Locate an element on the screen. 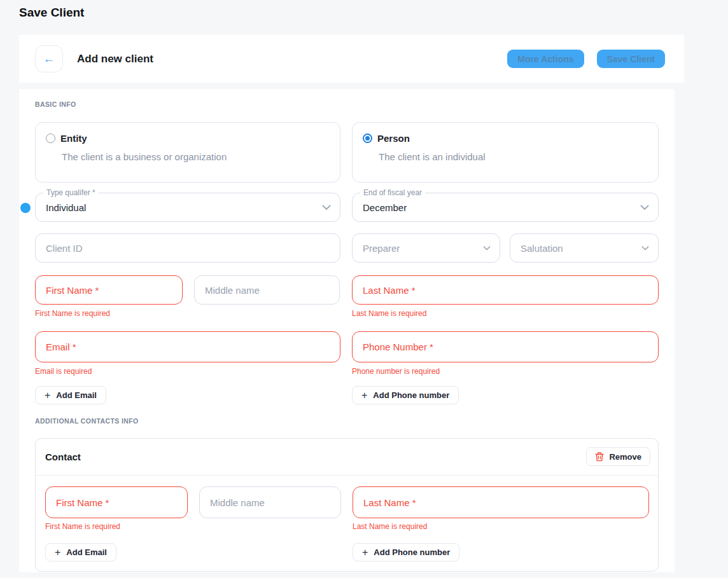 The width and height of the screenshot is (728, 578). first-name-field-wrap is located at coordinates (109, 290).